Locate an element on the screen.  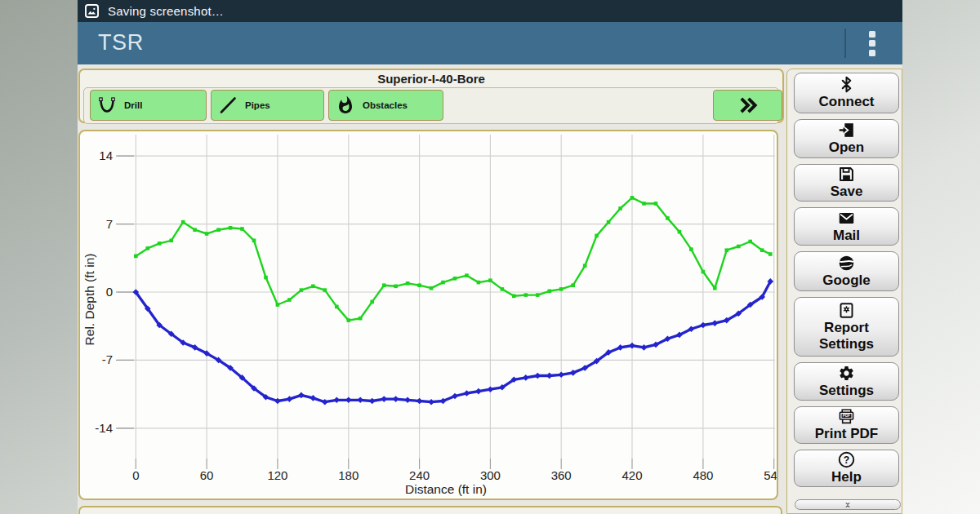
svg-text: 180 is located at coordinates (348, 475).